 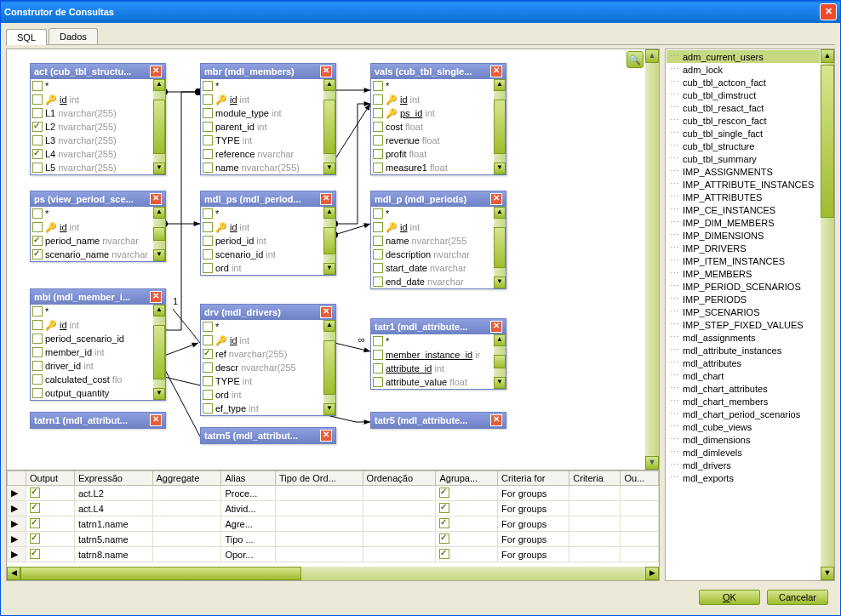 What do you see at coordinates (432, 254) in the screenshot?
I see `field-description: description nvarchar` at bounding box center [432, 254].